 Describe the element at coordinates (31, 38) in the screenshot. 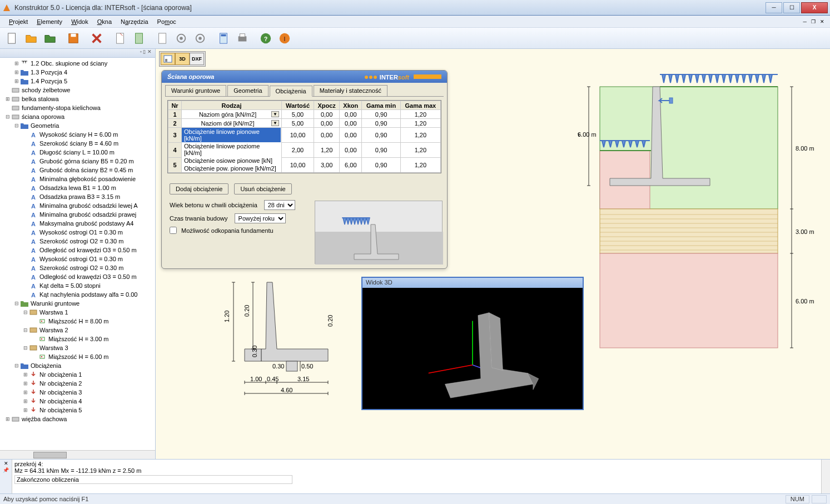

I see `tb-open` at that location.